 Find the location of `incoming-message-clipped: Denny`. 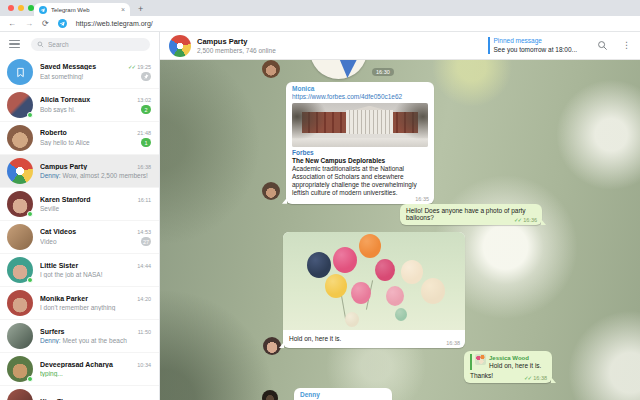

incoming-message-clipped: Denny is located at coordinates (343, 394).